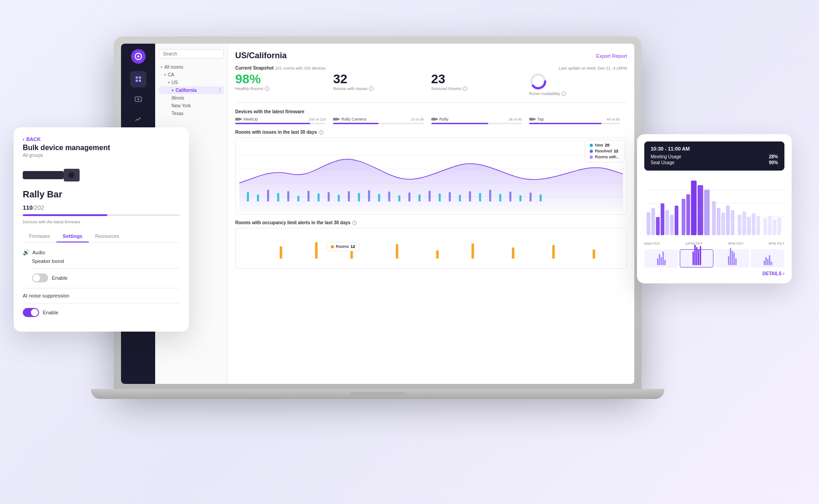 This screenshot has width=819, height=504. Describe the element at coordinates (40, 237) in the screenshot. I see `tab-firmware: Firmware` at that location.